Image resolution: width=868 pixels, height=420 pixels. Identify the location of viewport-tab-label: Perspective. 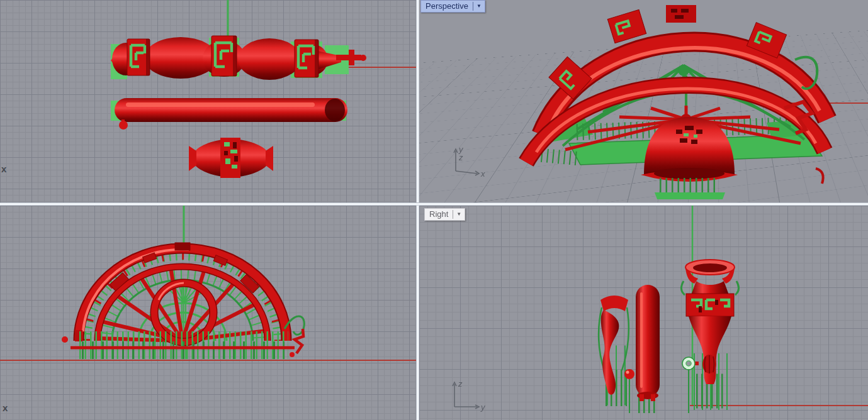
(447, 6).